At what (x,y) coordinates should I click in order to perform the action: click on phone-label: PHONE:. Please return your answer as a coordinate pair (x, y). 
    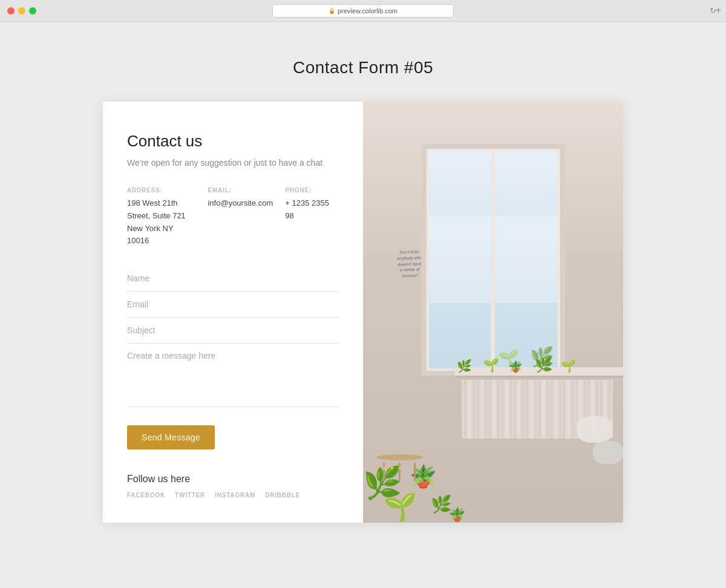
    Looking at the image, I should click on (312, 190).